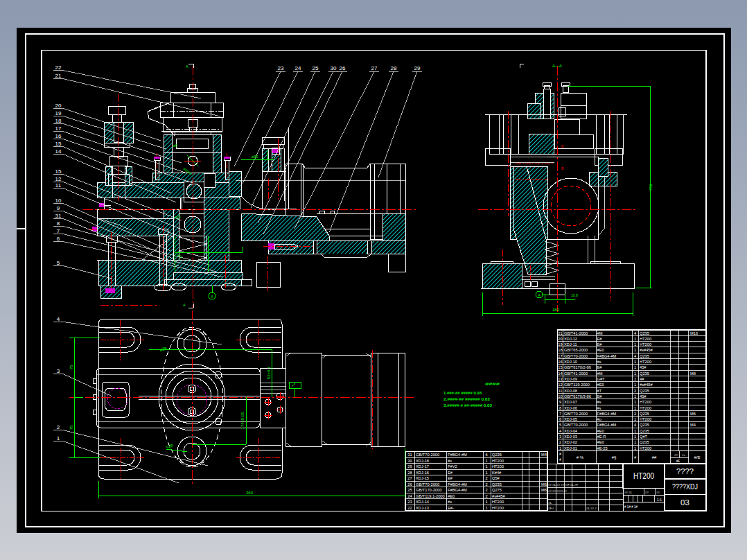 The width and height of the screenshot is (747, 560). Describe the element at coordinates (560, 396) in the screenshot. I see `svg-text: 10` at that location.